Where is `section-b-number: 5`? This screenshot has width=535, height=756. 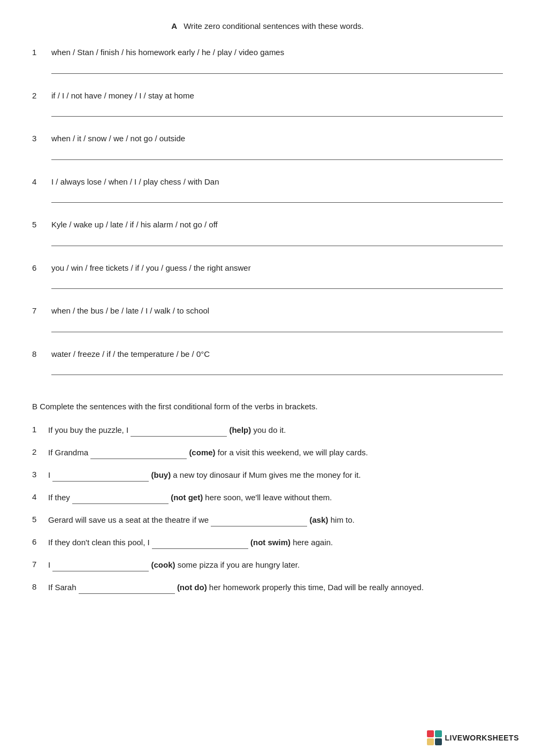
section-b-number: 5 is located at coordinates (37, 519).